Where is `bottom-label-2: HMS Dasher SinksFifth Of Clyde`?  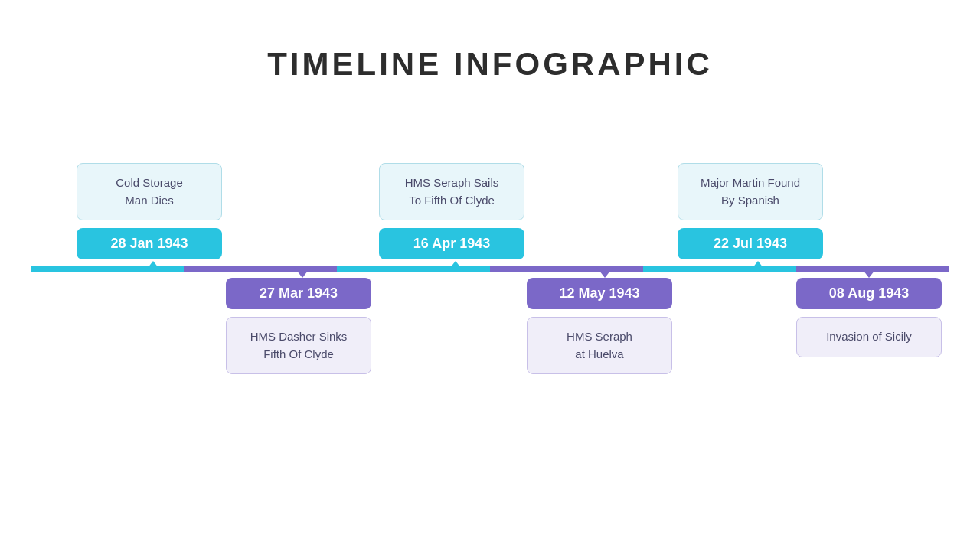 bottom-label-2: HMS Dasher SinksFifth Of Clyde is located at coordinates (299, 346).